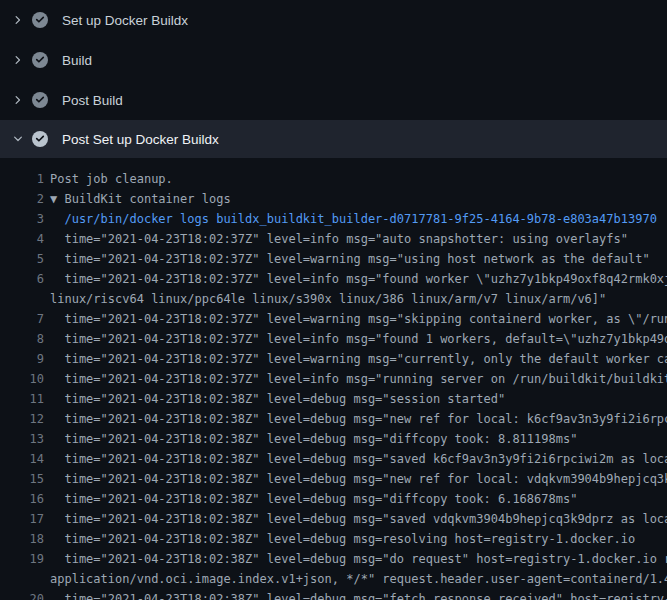  What do you see at coordinates (334, 299) in the screenshot?
I see `log-row: linux/riscv64 linux/ppc64le linux/s390x …` at bounding box center [334, 299].